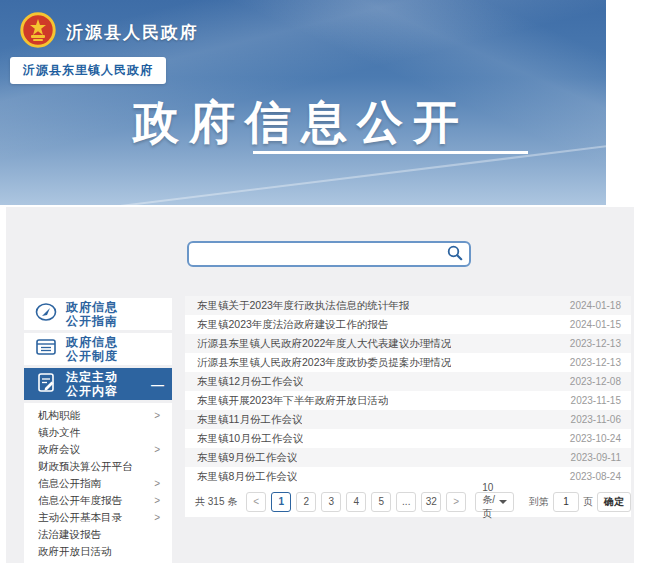  What do you see at coordinates (98, 349) in the screenshot?
I see `sidebar-item-disclosure-system: 政府信息 公开制度` at bounding box center [98, 349].